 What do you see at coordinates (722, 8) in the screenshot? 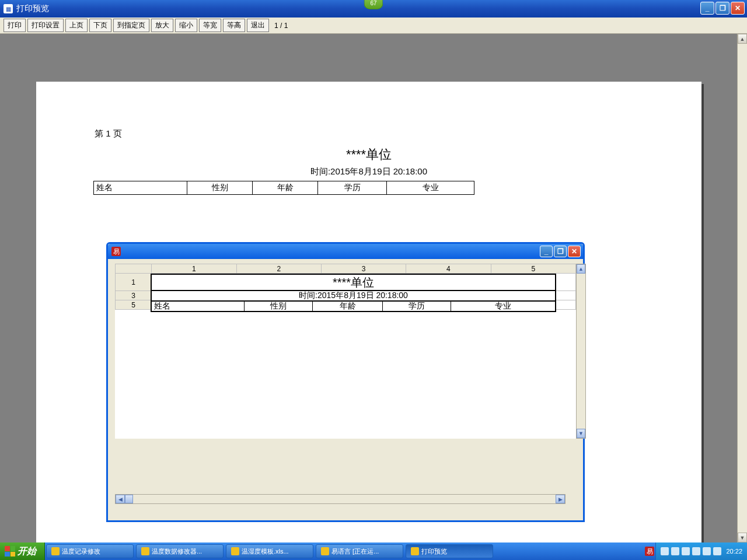
I see `maximize-button: ❐` at bounding box center [722, 8].